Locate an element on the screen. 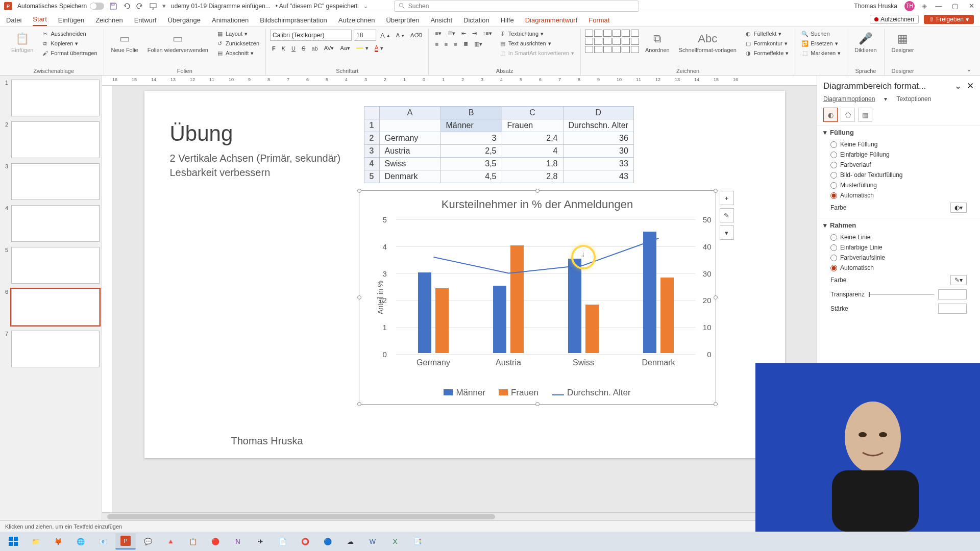 This screenshot has width=980, height=551. autosave-toggle: Automatisches Speichern is located at coordinates (61, 6).